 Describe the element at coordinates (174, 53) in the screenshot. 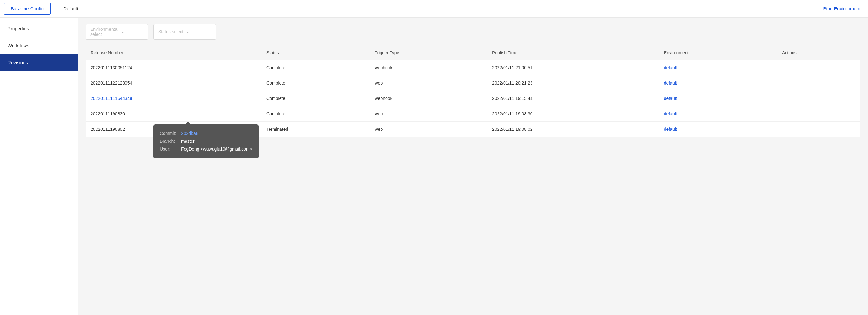

I see `col-release-number: Release Number` at that location.